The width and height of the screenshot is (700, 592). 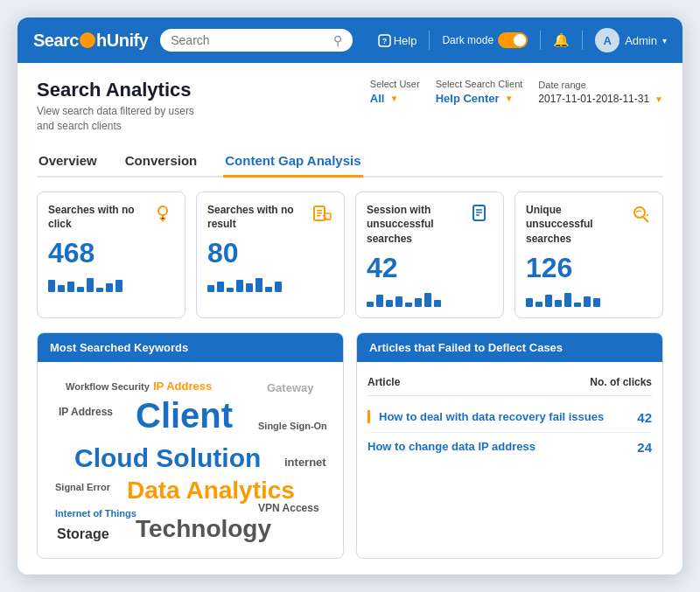 I want to click on tab-content-gap: Content Gap Analysis, so click(x=292, y=162).